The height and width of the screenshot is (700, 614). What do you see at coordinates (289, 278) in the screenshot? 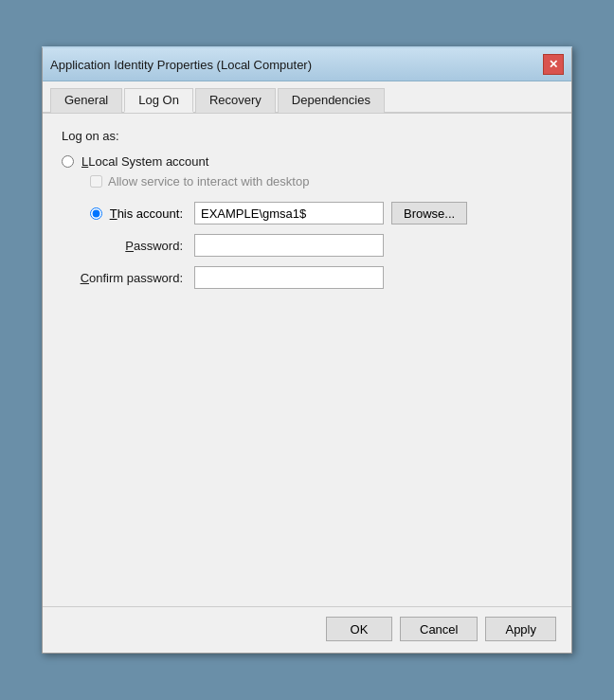
I see `confirm-password-input` at bounding box center [289, 278].